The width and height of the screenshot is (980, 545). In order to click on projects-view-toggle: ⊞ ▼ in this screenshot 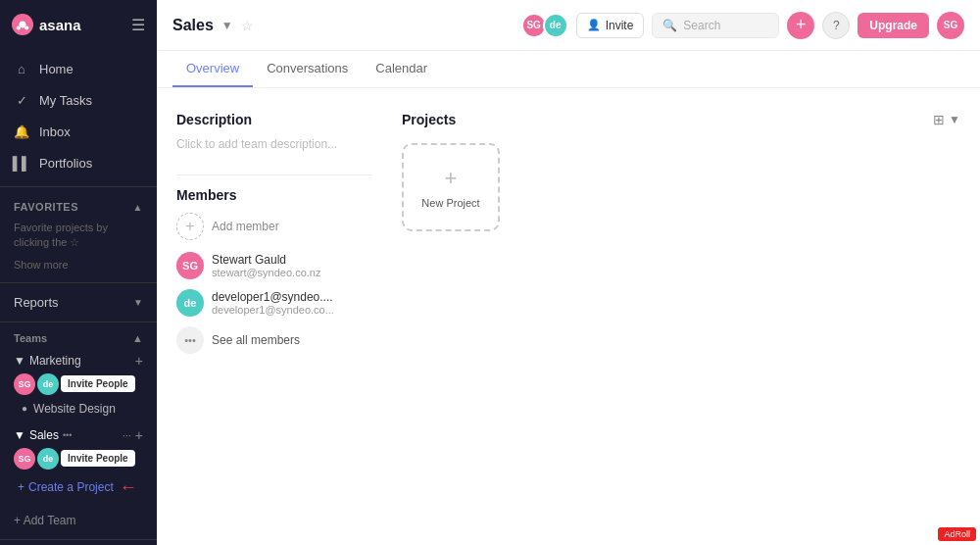, I will do `click(947, 120)`.